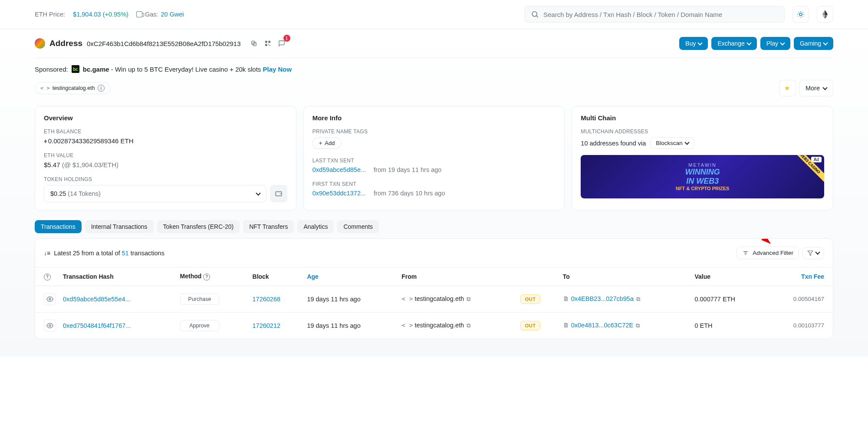 The width and height of the screenshot is (868, 432). What do you see at coordinates (97, 326) in the screenshot?
I see `txn-hash-link: 0xed7504841f64f1767...` at bounding box center [97, 326].